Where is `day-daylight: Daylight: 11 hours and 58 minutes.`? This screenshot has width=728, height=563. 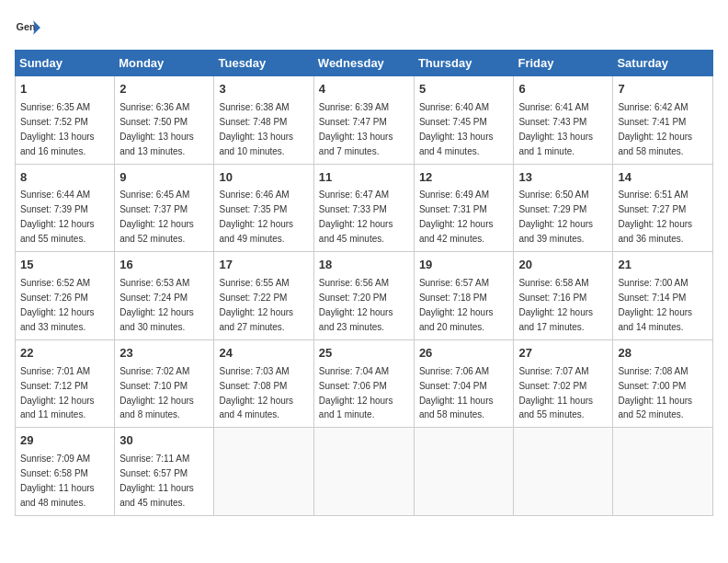 day-daylight: Daylight: 11 hours and 58 minutes. is located at coordinates (456, 408).